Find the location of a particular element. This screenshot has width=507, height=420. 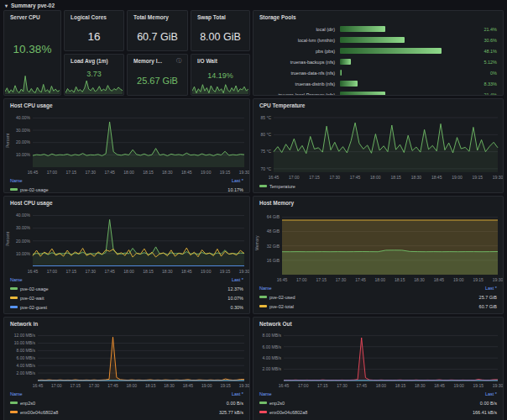

storage-pool-row: pbs (pbs)48.1% is located at coordinates (378, 50).